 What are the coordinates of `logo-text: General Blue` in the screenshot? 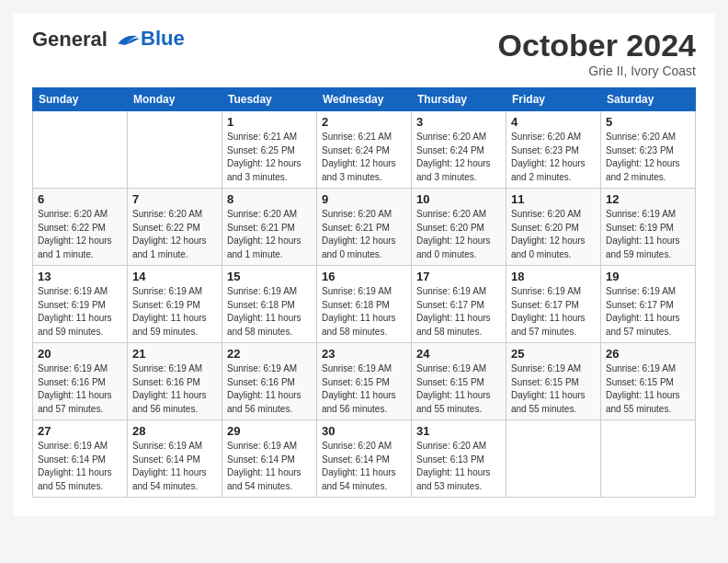 It's located at (108, 40).